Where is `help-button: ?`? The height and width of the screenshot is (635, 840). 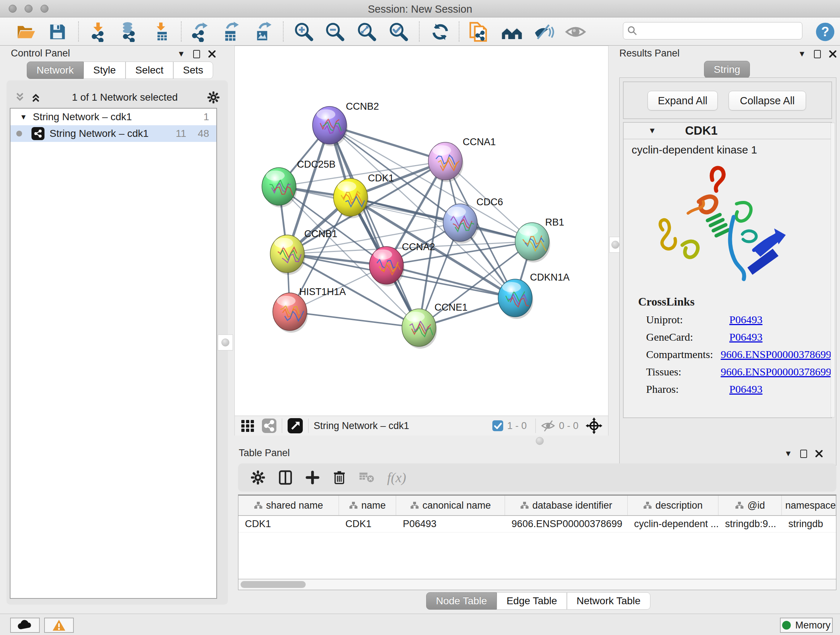 help-button: ? is located at coordinates (825, 32).